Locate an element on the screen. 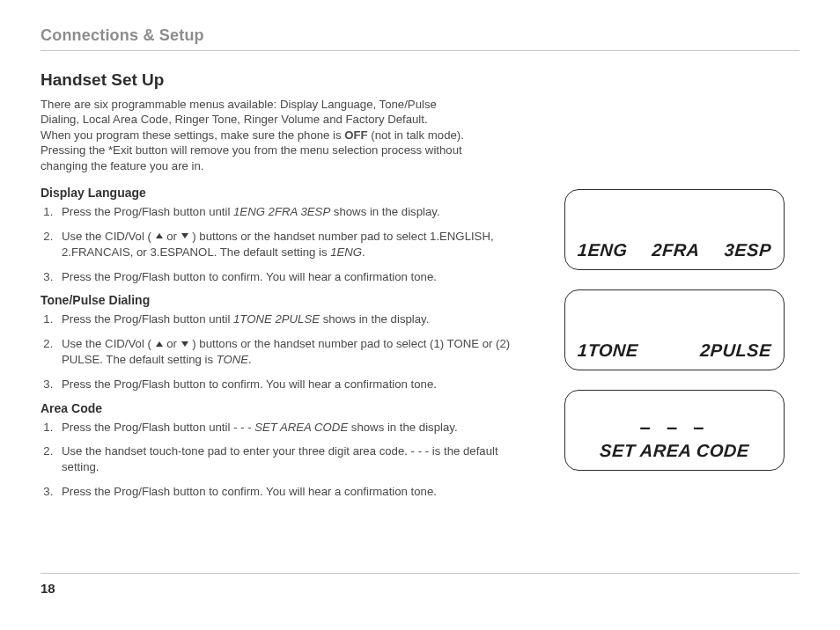 This screenshot has width=840, height=630. intro-bold: OFF is located at coordinates (356, 136).